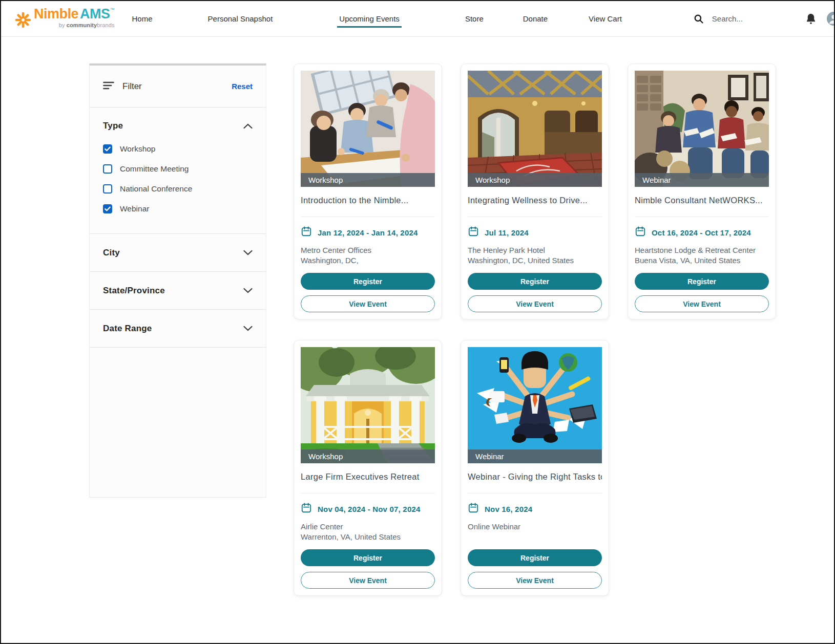 This screenshot has width=835, height=644. Describe the element at coordinates (820, 18) in the screenshot. I see `header-right-icons` at that location.